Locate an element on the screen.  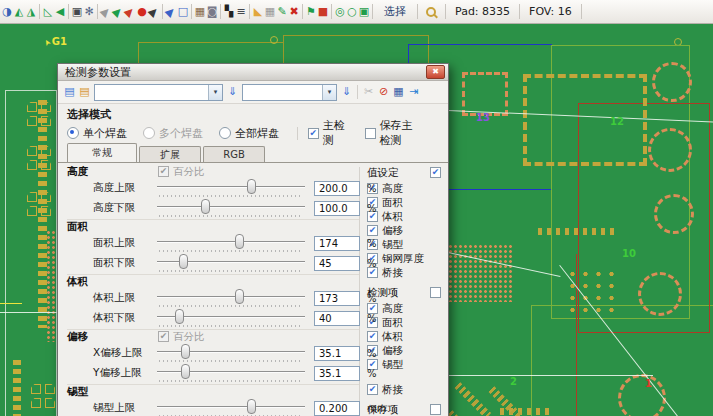
radio-全部焊盘: 全部焊盘 is located at coordinates (257, 134).